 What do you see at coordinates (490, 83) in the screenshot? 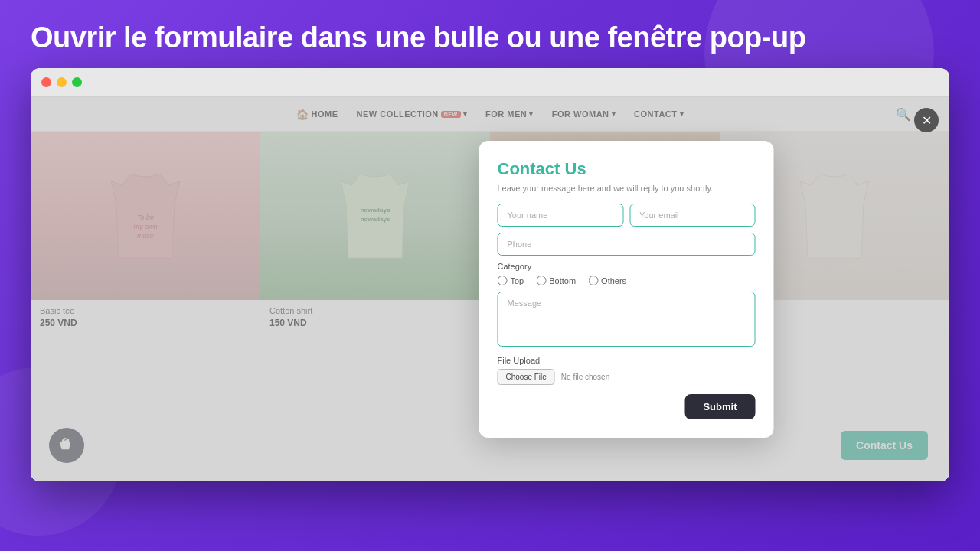
I see `browser-toolbar` at bounding box center [490, 83].